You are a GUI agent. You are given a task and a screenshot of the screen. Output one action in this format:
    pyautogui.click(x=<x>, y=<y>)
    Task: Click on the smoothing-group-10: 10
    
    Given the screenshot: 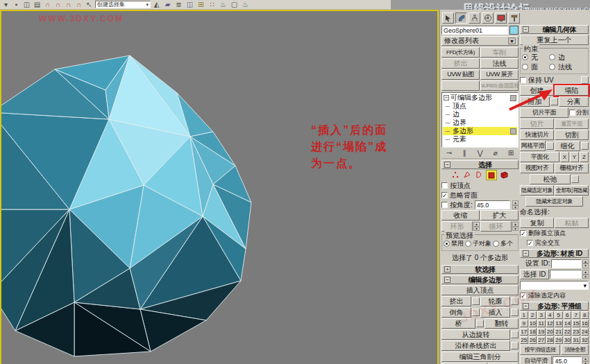 What is the action you would take?
    pyautogui.click(x=533, y=323)
    